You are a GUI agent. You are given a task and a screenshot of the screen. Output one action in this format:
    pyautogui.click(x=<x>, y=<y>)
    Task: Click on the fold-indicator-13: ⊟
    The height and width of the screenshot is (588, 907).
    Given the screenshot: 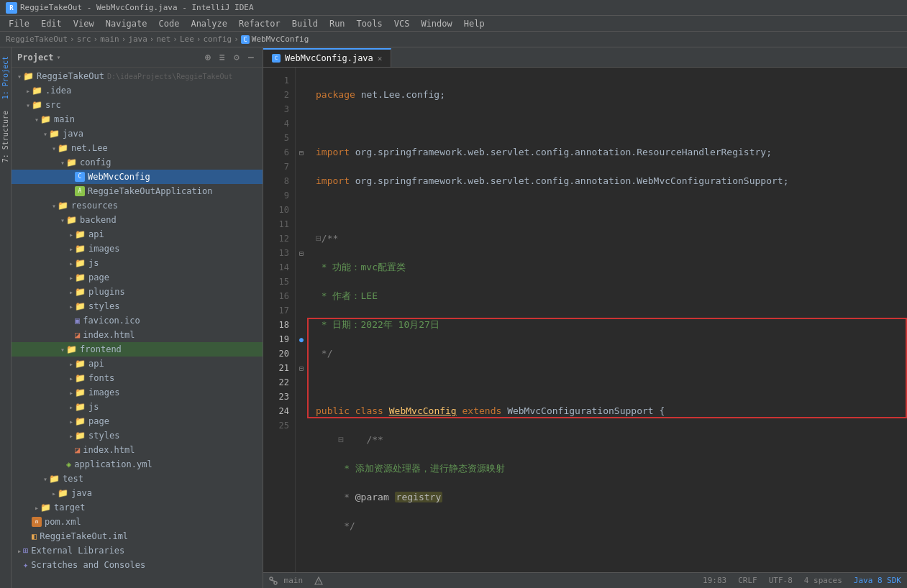 What is the action you would take?
    pyautogui.click(x=301, y=253)
    